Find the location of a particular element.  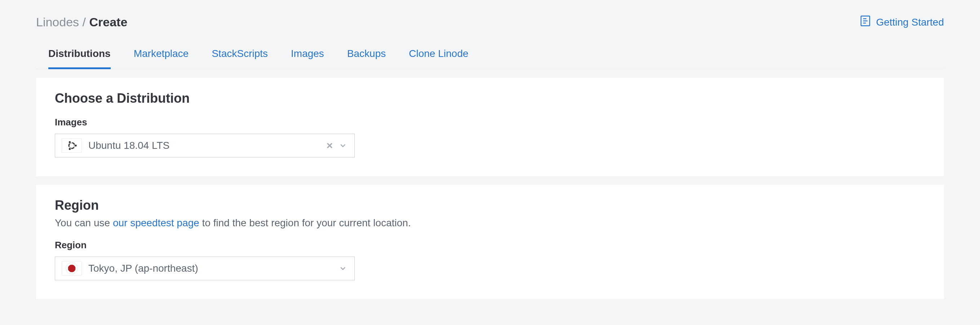

getting-started-link: Getting Started is located at coordinates (902, 22).